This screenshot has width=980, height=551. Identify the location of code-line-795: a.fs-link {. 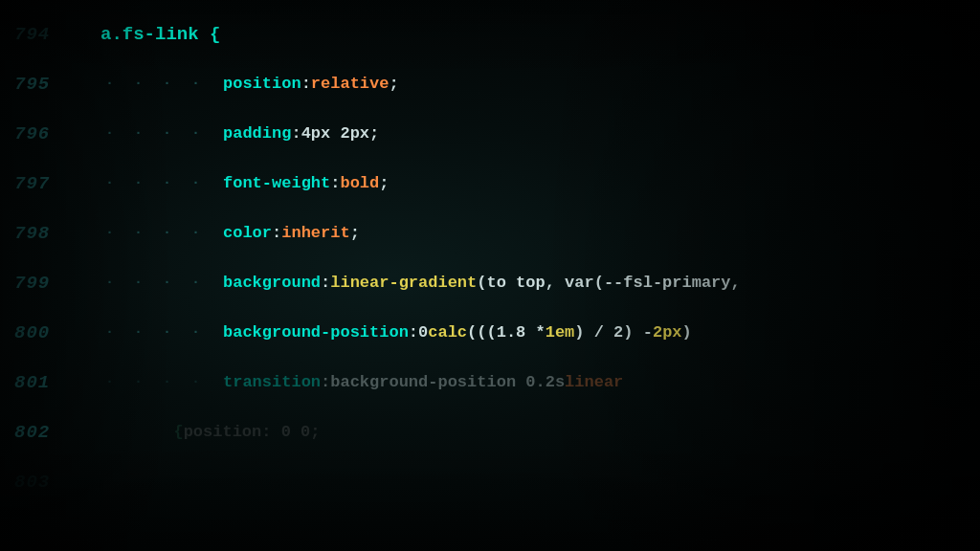
(540, 34).